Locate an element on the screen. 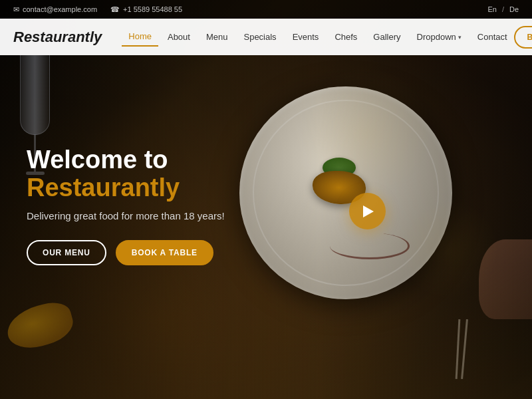 This screenshot has height=399, width=532. play-video-button is located at coordinates (367, 211).